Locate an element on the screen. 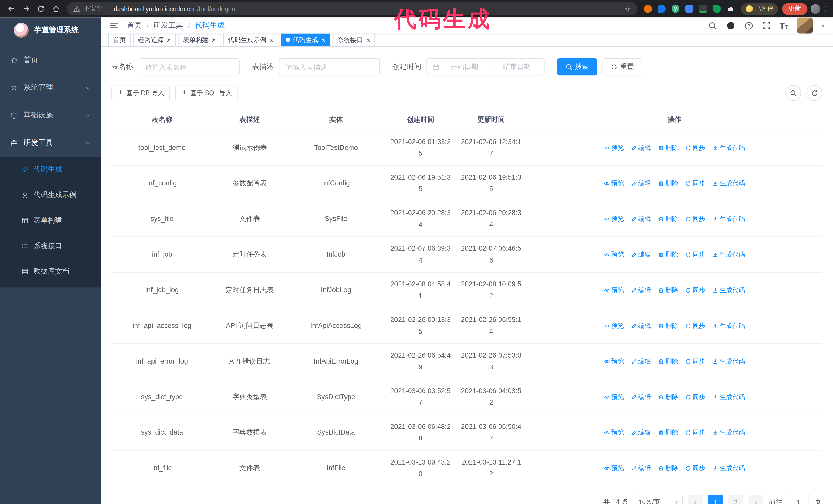 Image resolution: width=833 pixels, height=504 pixels. user-avatar is located at coordinates (805, 26).